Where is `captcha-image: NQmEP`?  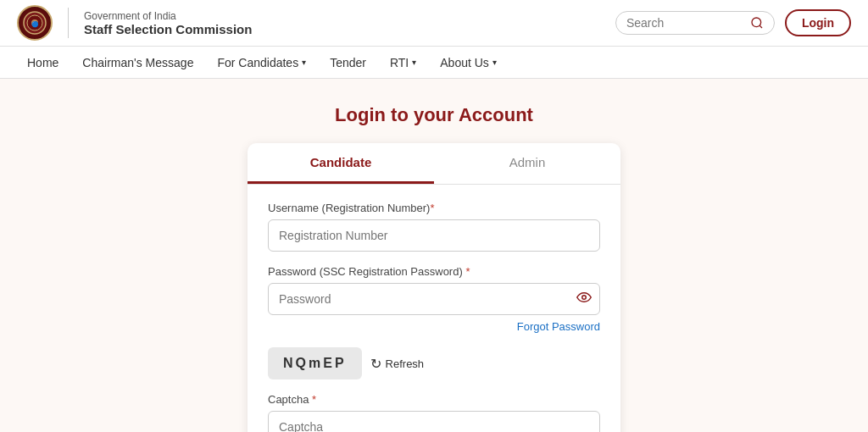 captcha-image: NQmEP is located at coordinates (315, 363).